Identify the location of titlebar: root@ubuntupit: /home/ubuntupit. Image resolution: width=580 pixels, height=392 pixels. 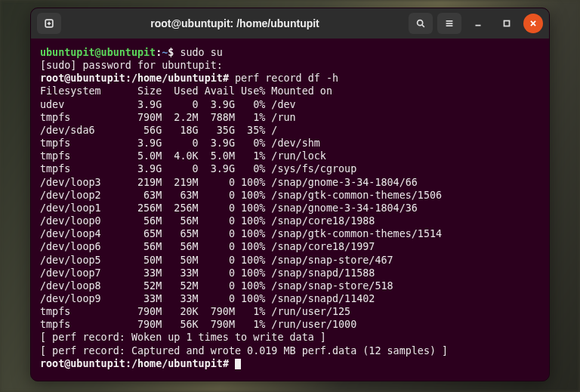
(290, 23).